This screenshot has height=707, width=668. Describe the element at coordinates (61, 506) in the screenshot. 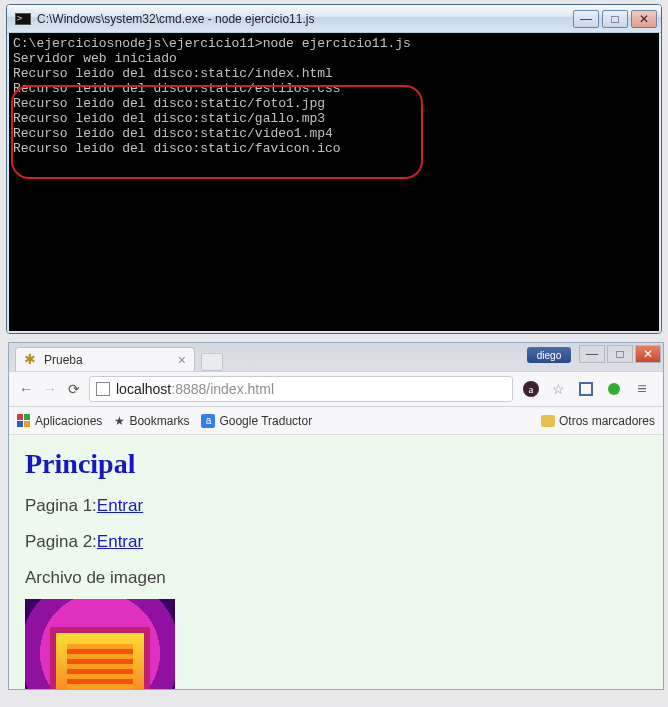

I see `page1-label: Pagina 1:` at that location.